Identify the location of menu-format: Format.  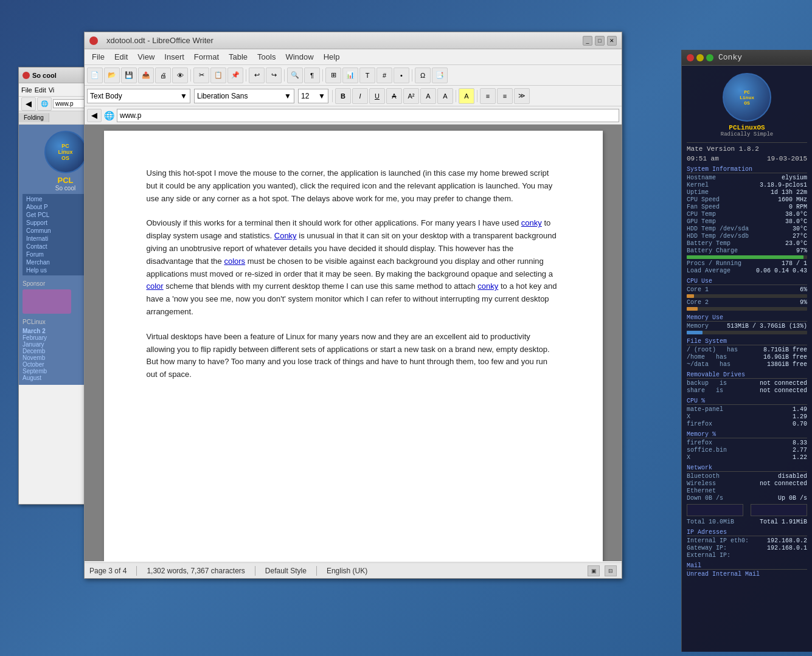
(207, 57).